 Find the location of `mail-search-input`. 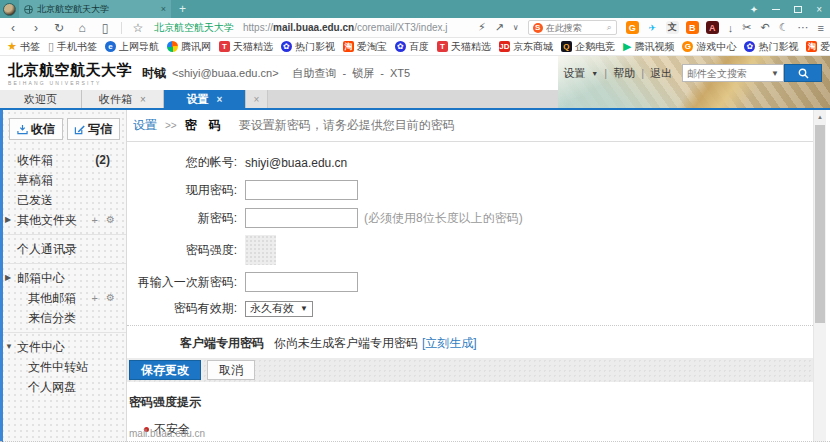

mail-search-input is located at coordinates (727, 74).